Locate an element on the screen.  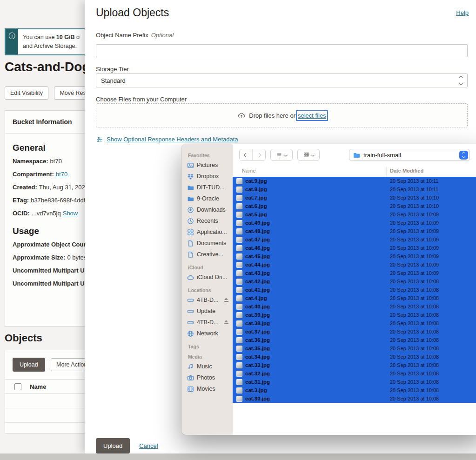
sidebar-item-downloads: Downloads is located at coordinates (207, 210).